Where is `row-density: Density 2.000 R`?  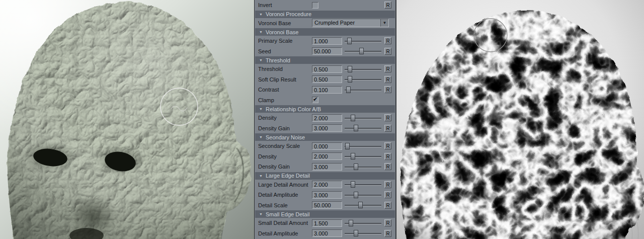 row-density: Density 2.000 R is located at coordinates (325, 118).